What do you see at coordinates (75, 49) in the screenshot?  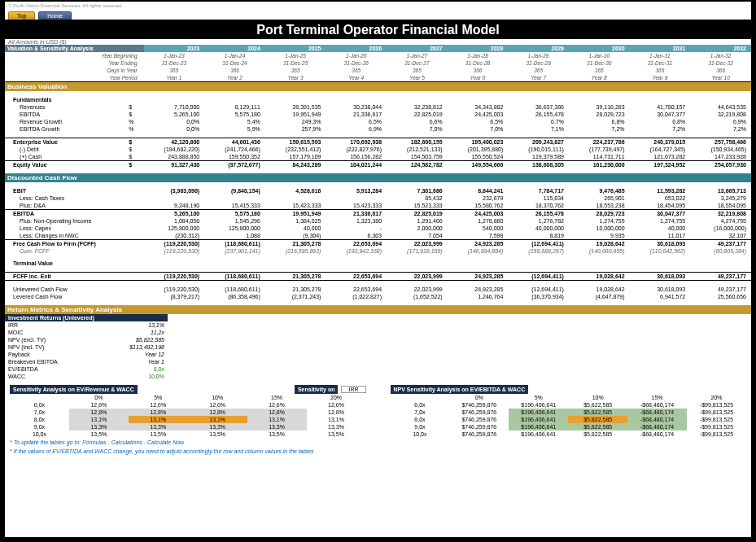 I see `section-valuation: Valuation & Sensitivity Analysis` at bounding box center [75, 49].